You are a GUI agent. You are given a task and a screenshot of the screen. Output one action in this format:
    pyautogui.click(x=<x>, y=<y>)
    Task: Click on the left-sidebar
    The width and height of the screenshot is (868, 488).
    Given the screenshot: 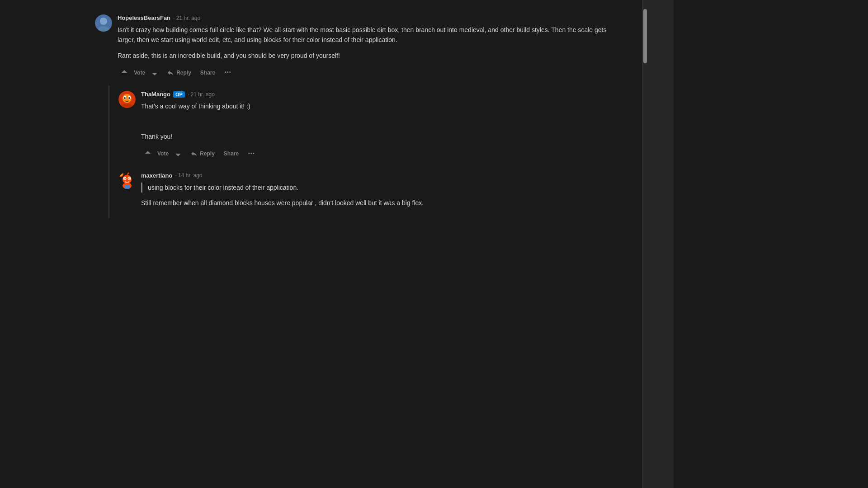 What is the action you would take?
    pyautogui.click(x=38, y=244)
    